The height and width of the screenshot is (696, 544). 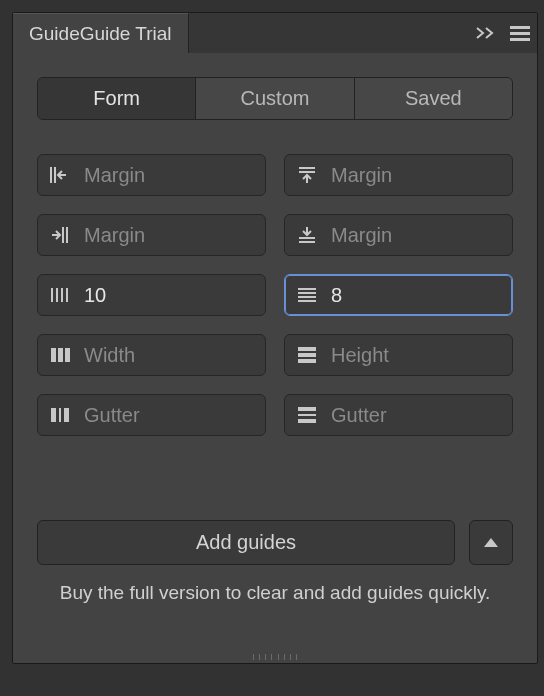 I want to click on rows-field: 8, so click(x=398, y=295).